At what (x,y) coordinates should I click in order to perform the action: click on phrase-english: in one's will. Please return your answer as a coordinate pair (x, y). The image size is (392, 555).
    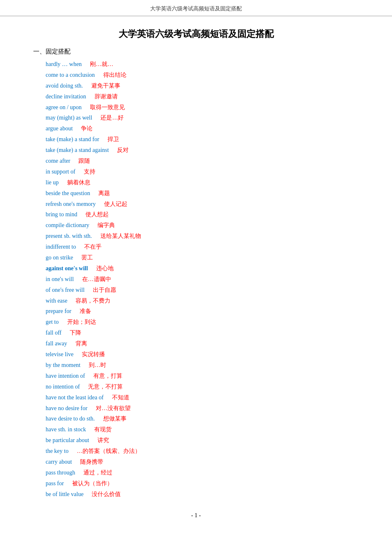
    Looking at the image, I should click on (60, 279).